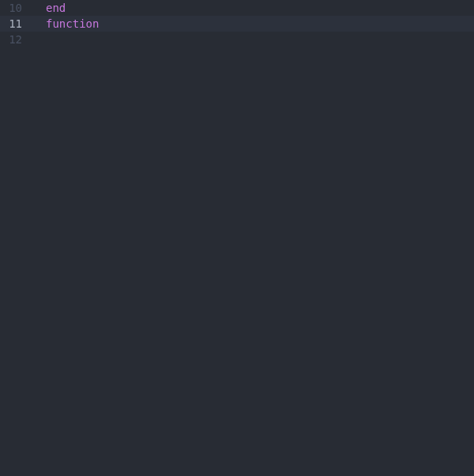 This screenshot has height=476, width=474. Describe the element at coordinates (16, 24) in the screenshot. I see `line-number: 11` at that location.